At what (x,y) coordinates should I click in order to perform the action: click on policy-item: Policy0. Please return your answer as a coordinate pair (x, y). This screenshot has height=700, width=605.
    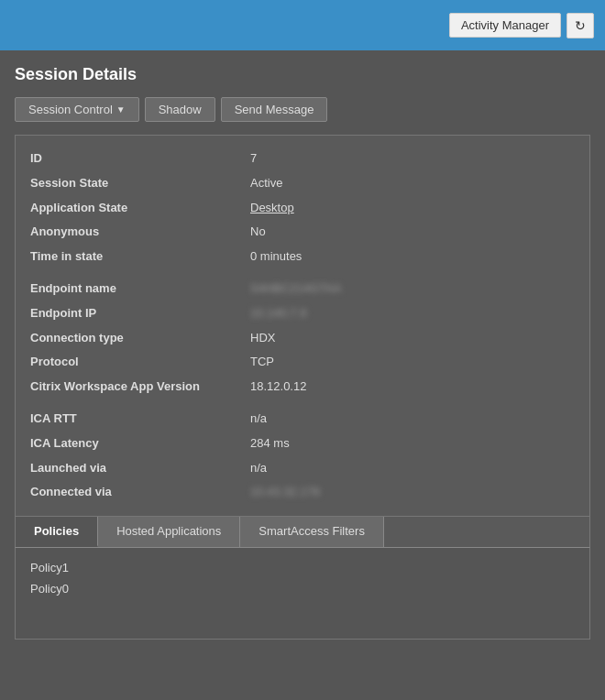
    Looking at the image, I should click on (302, 588).